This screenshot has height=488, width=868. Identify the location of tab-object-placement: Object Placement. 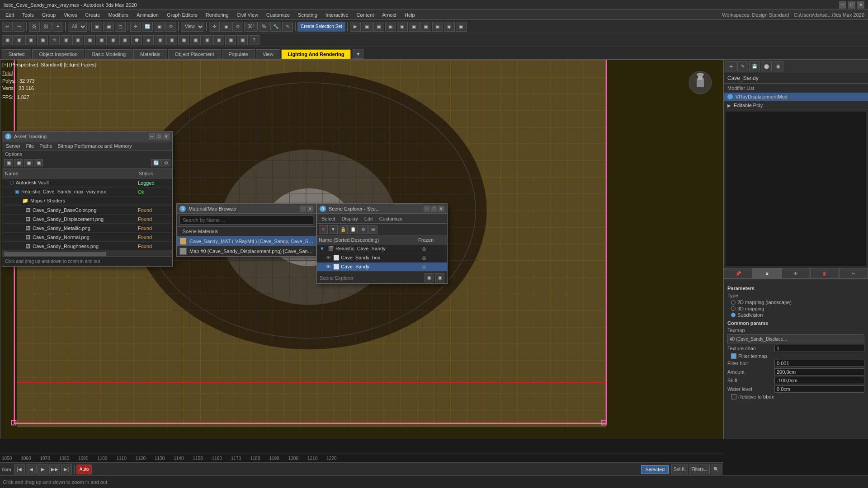
(194, 54).